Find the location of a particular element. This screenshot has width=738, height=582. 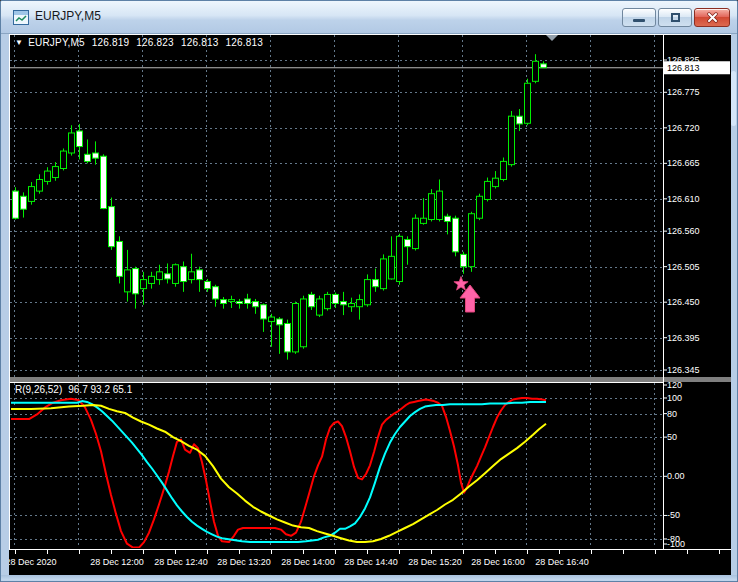

price-axis-label: 126.720 is located at coordinates (684, 128).